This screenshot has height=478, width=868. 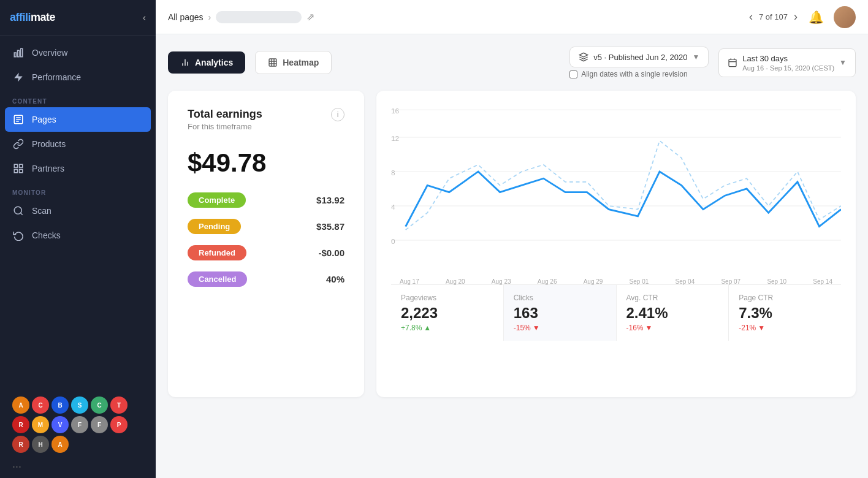 I want to click on version-label: v5 · Published Jun 2, 2020, so click(x=640, y=58).